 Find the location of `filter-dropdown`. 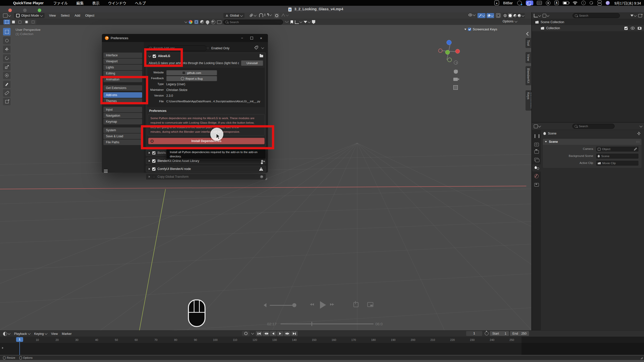

filter-dropdown is located at coordinates (307, 22).